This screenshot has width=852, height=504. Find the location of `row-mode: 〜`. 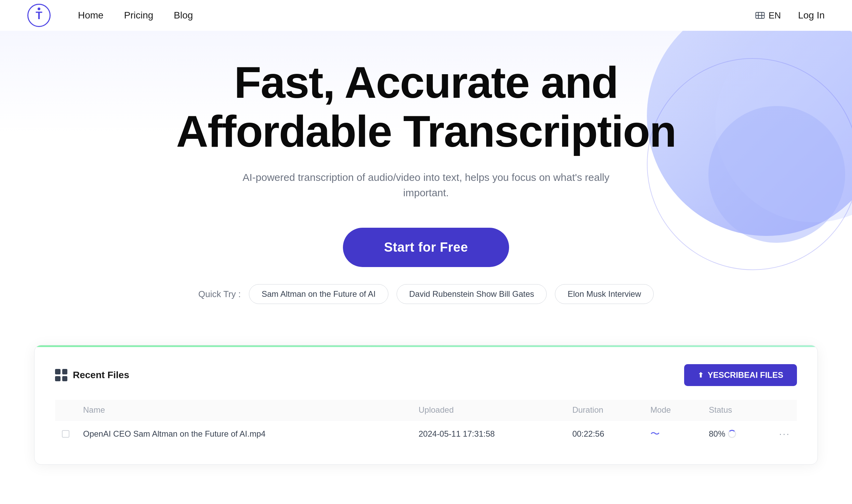

row-mode: 〜 is located at coordinates (673, 434).